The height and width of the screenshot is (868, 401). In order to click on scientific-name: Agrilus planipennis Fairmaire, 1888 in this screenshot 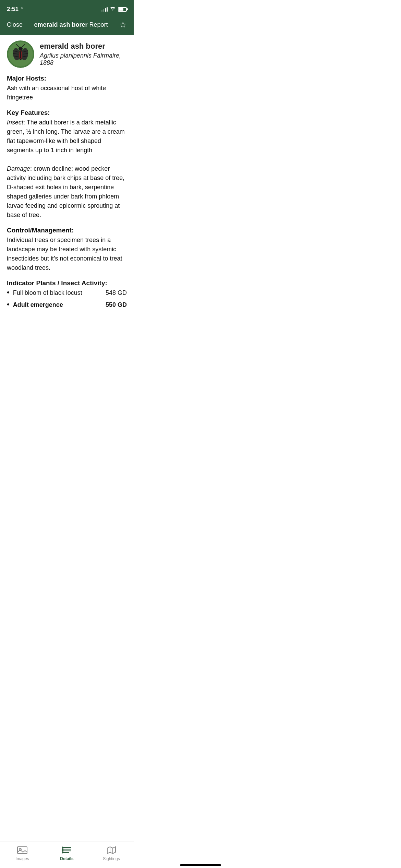, I will do `click(83, 59)`.